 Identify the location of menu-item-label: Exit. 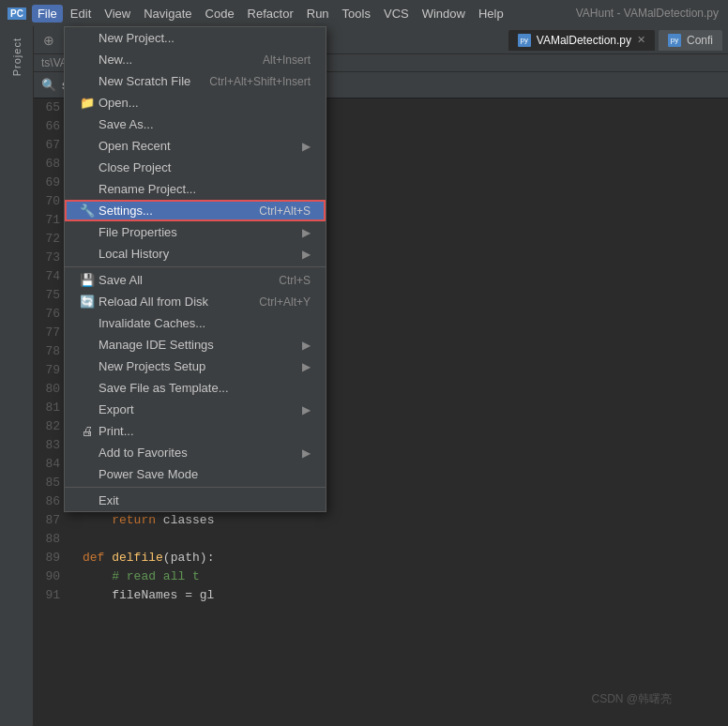
(99, 501).